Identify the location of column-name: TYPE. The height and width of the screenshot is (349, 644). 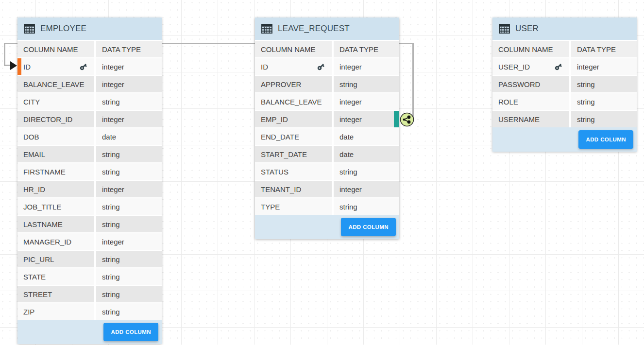
(270, 207).